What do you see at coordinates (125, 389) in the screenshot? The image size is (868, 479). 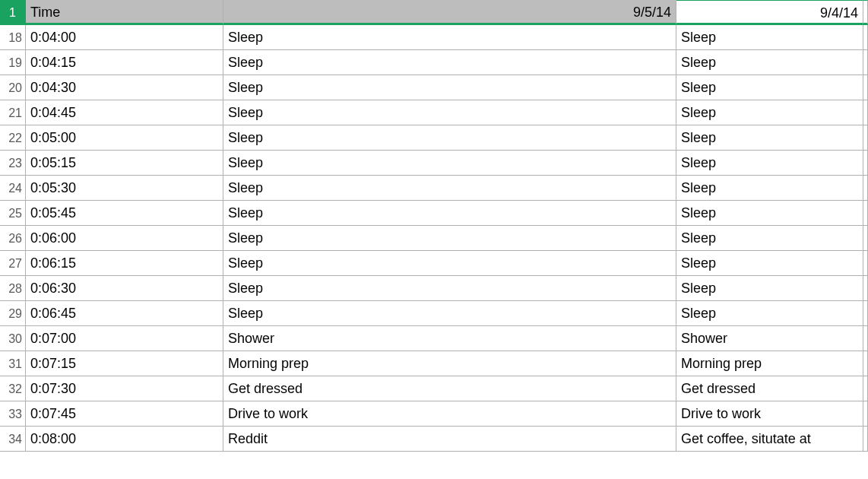 I see `cell-time: 0:07:30` at bounding box center [125, 389].